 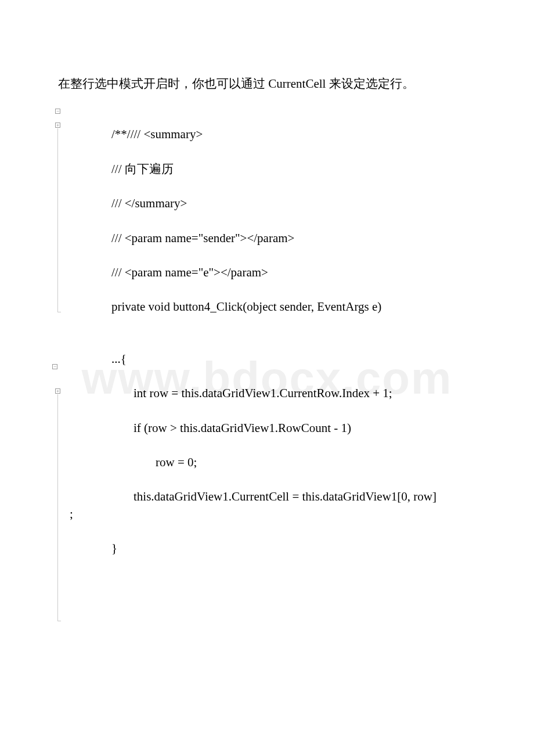 I want to click on code-line: if (row > this.dataGridView1.RowCount - …, so click(x=276, y=429).